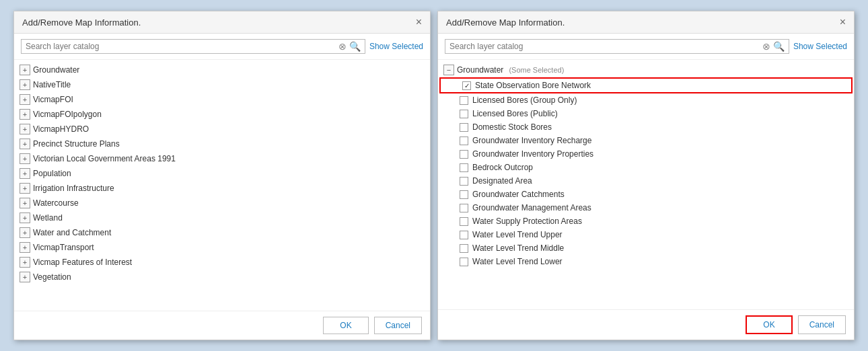  What do you see at coordinates (25, 247) in the screenshot?
I see `dialog-1-expander-vicmaptransport: +` at bounding box center [25, 247].